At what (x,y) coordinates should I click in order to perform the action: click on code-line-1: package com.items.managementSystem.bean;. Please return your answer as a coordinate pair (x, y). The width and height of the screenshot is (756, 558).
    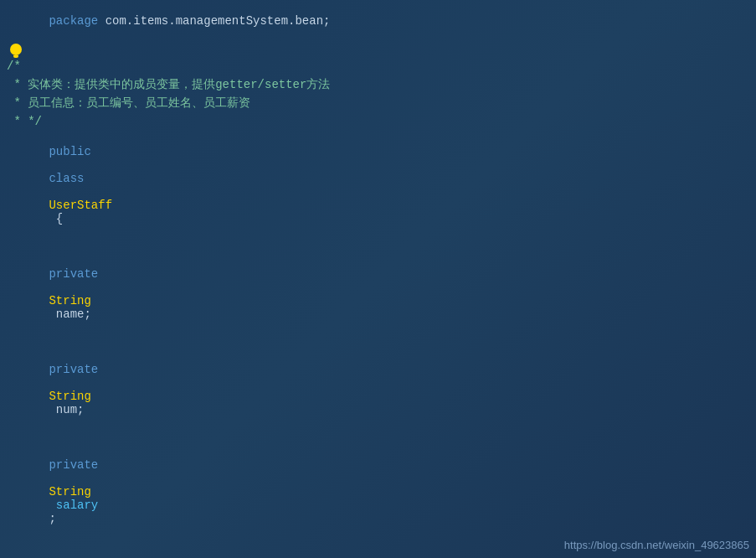
    Looking at the image, I should click on (378, 21).